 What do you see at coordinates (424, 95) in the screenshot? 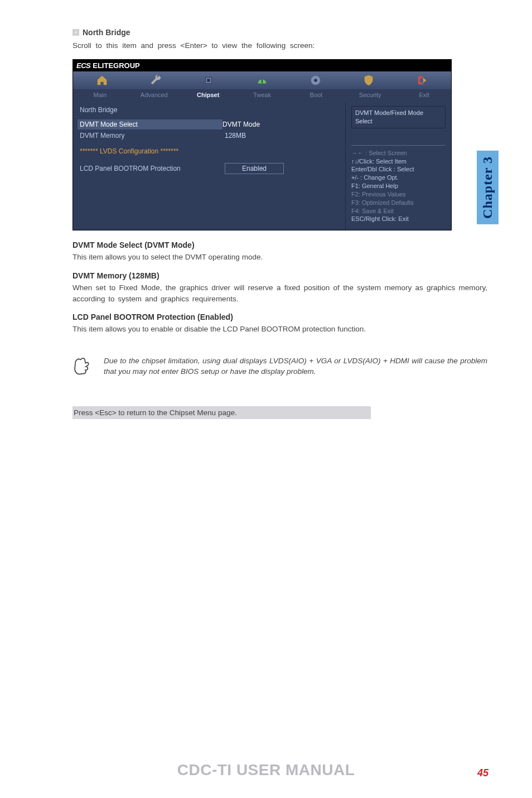
I see `tab-exit: Exit` at bounding box center [424, 95].